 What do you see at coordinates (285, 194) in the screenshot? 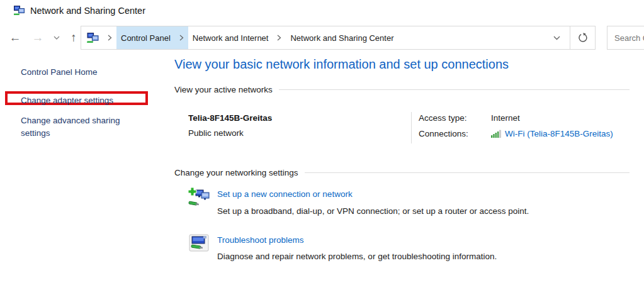
I see `setup-connection-link: Set up a new connection or network` at bounding box center [285, 194].